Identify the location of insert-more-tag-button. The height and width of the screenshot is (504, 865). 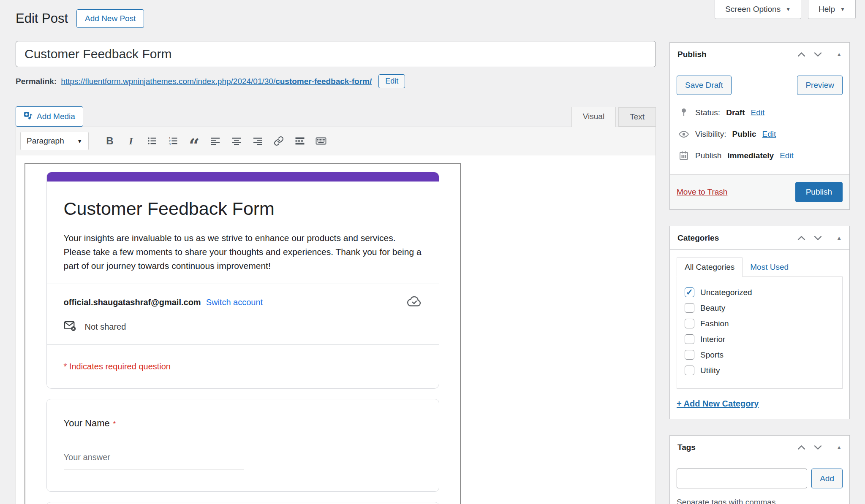
(300, 141).